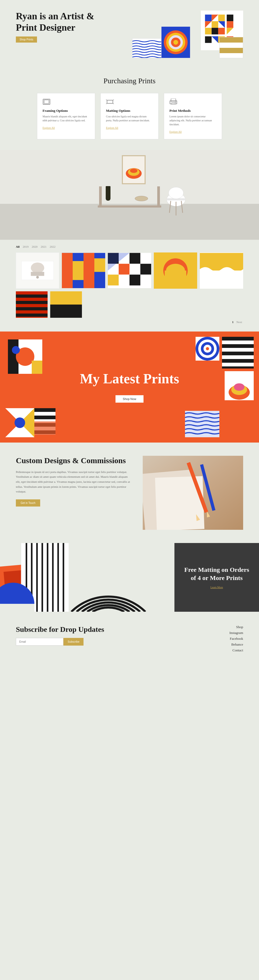  I want to click on hero-print-striped, so click(231, 48).